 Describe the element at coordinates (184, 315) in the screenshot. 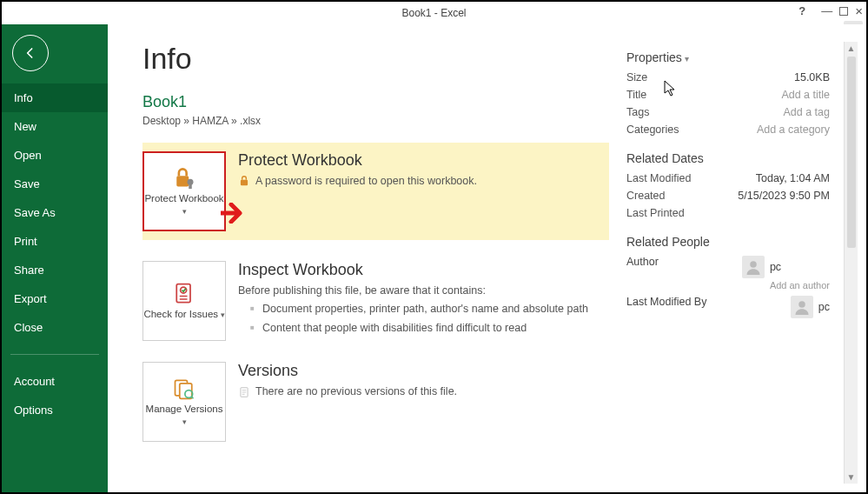

I see `inspect-tile-label: Check for Issues` at that location.